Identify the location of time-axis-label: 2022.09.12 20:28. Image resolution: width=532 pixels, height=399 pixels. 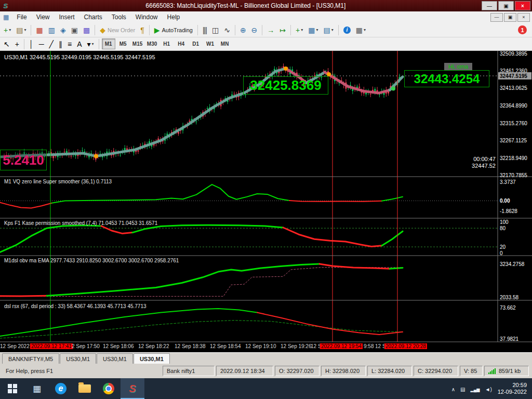
(406, 346).